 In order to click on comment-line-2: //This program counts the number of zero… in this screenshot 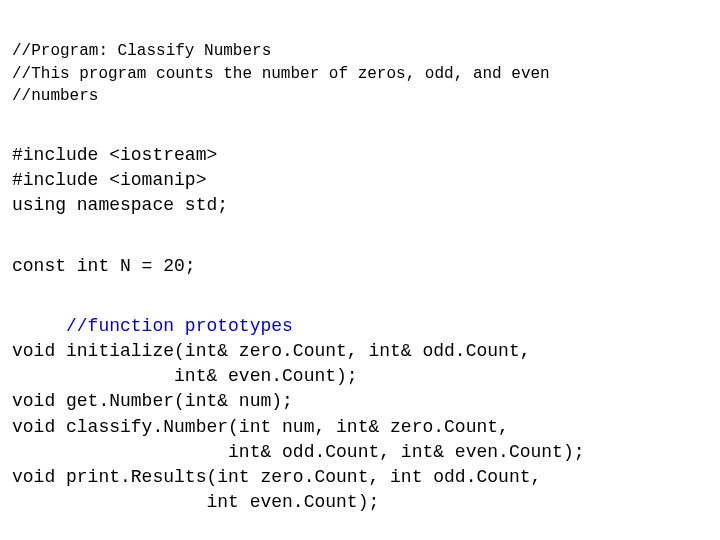, I will do `click(281, 74)`.